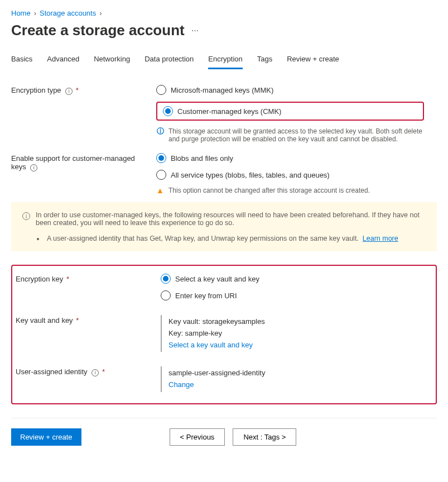  What do you see at coordinates (224, 13) in the screenshot?
I see `breadcrumb: Home › Storage accounts ›` at bounding box center [224, 13].